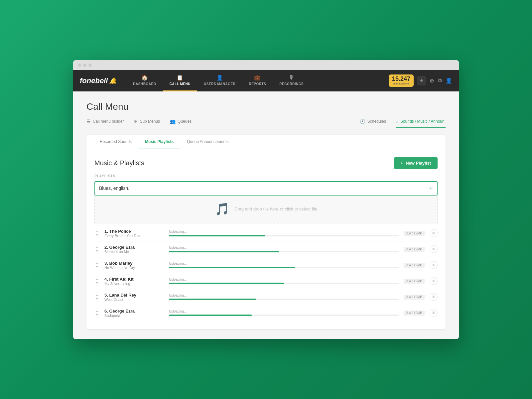 This screenshot has height=399, width=532. What do you see at coordinates (145, 81) in the screenshot?
I see `nav-item-dashboard: 🏠 DASHBOARD` at bounding box center [145, 81].